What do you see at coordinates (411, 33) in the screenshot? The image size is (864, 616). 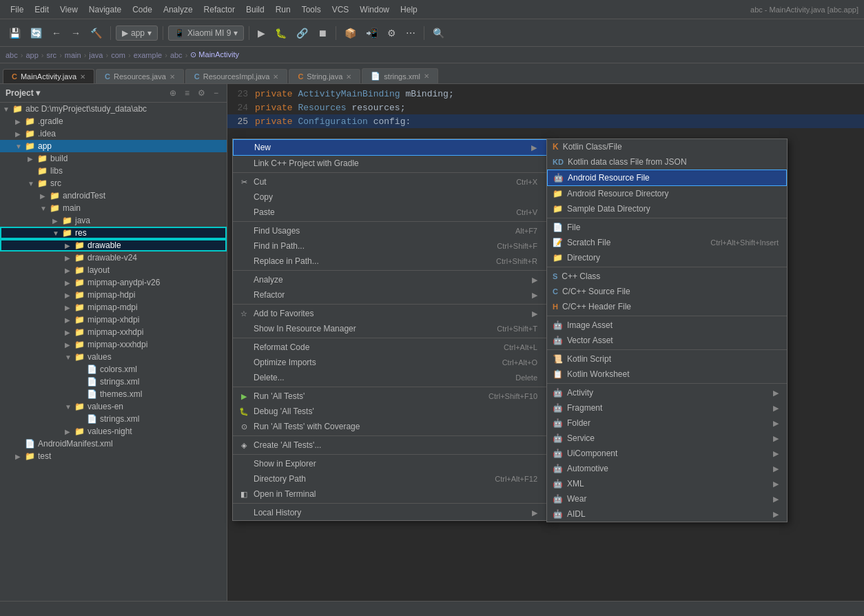 I see `toolbar-more: ⋯` at bounding box center [411, 33].